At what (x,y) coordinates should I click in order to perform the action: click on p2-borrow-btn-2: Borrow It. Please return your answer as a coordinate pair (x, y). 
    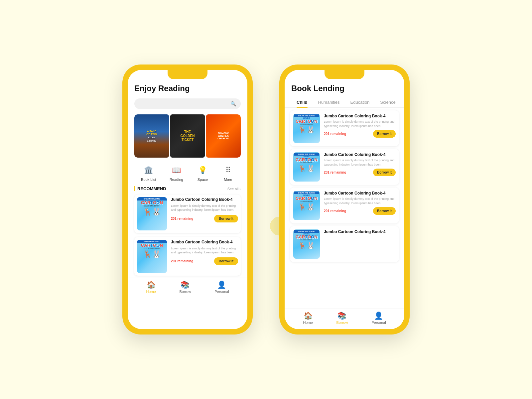
    Looking at the image, I should click on (384, 172).